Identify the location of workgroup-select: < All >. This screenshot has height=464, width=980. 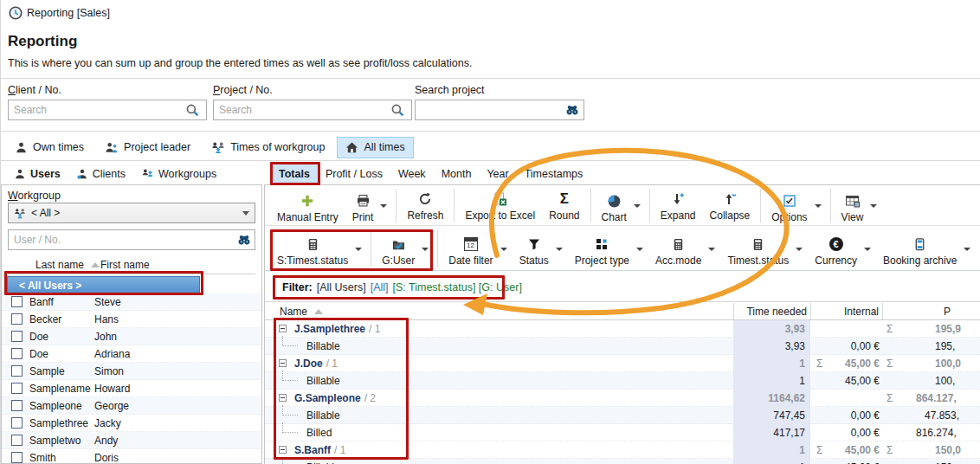
(132, 213).